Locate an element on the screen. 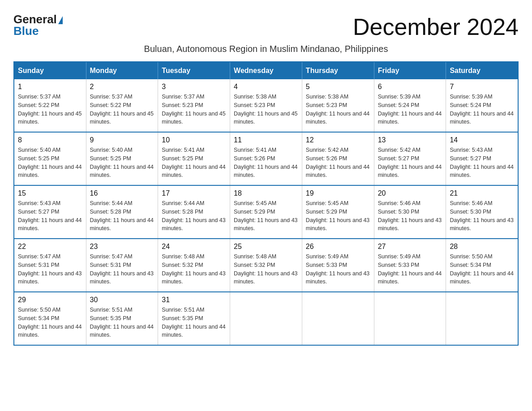 The height and width of the screenshot is (411, 532). logo: General Blue is located at coordinates (38, 25).